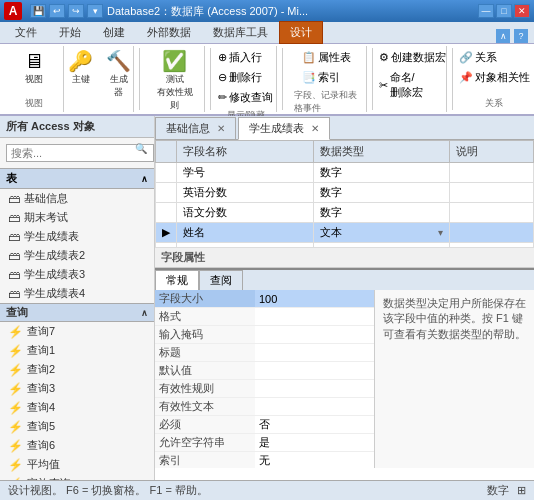  What do you see at coordinates (81, 80) in the screenshot?
I see `key-label: 主键` at bounding box center [81, 80].